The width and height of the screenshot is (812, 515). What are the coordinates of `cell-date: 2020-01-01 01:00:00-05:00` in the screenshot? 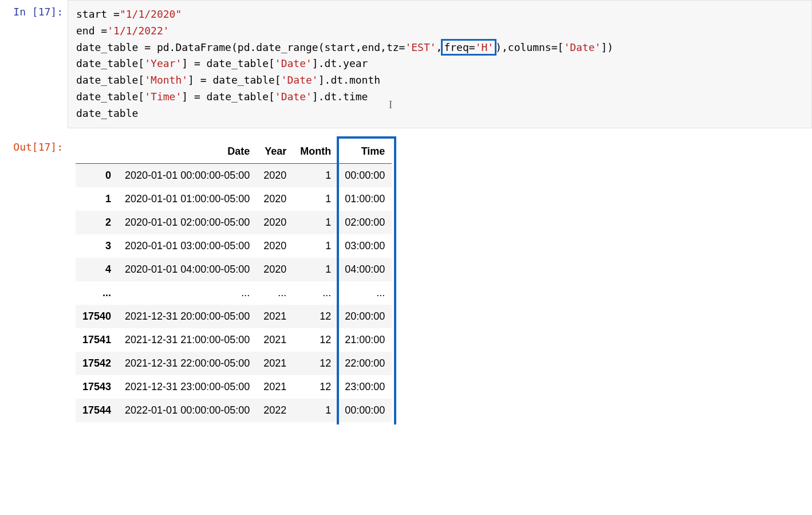 It's located at (187, 199).